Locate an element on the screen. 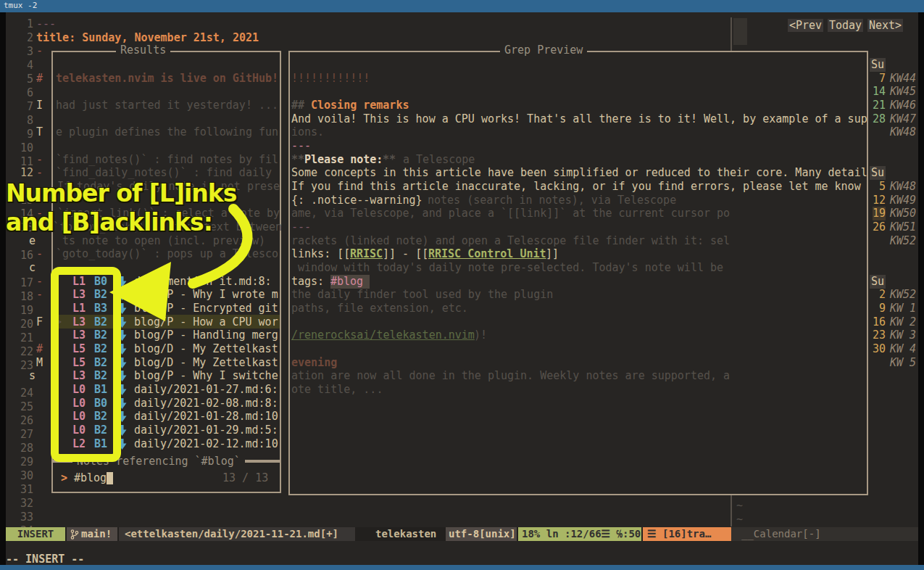 The width and height of the screenshot is (924, 570). result-count: 13 / 13 is located at coordinates (245, 479).